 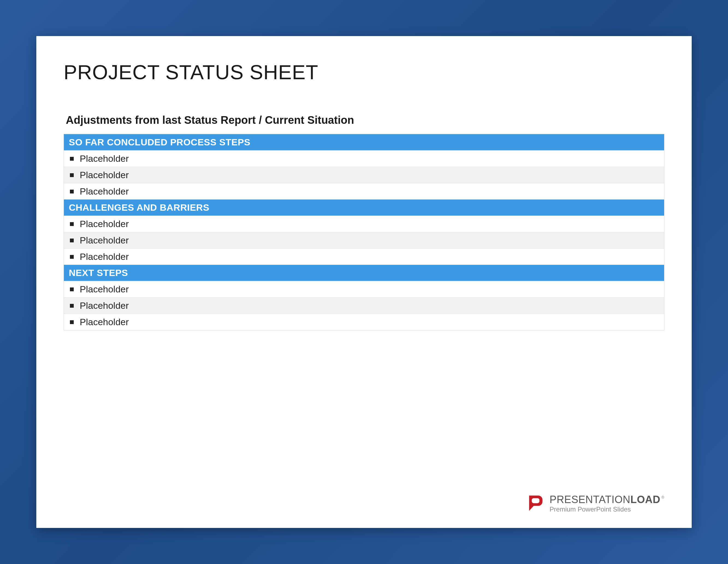 What do you see at coordinates (364, 142) in the screenshot?
I see `section-header: SO FAR CONCLUDED PROCESS STEPS` at bounding box center [364, 142].